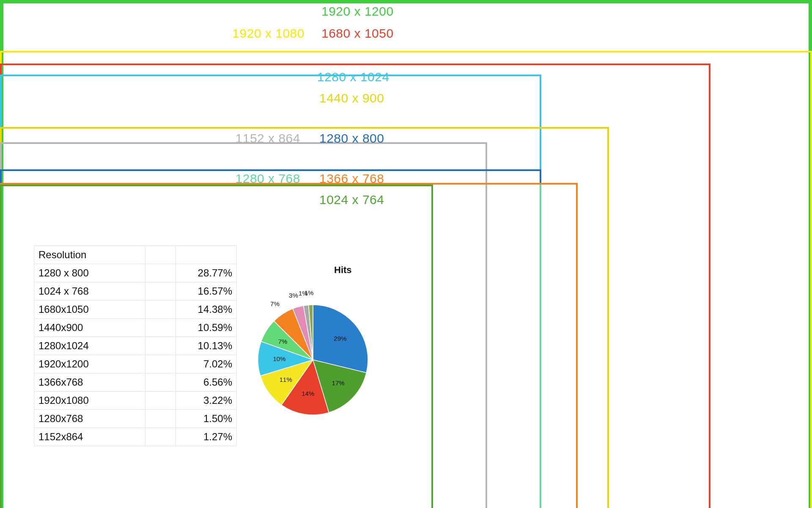  Describe the element at coordinates (206, 346) in the screenshot. I see `table-cell-percent: 10.13%` at that location.